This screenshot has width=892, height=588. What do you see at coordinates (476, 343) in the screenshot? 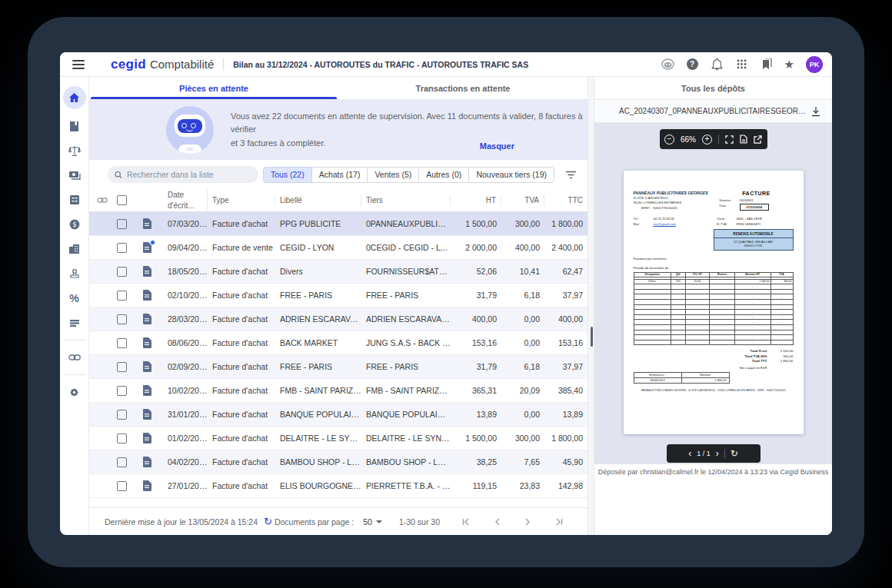
I see `row-ht: 153,16` at bounding box center [476, 343].